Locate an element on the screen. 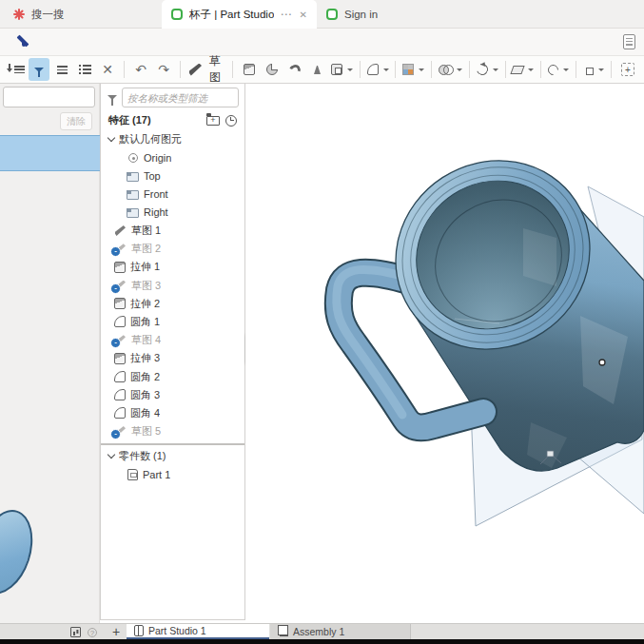  selected-item-highlight is located at coordinates (49, 153).